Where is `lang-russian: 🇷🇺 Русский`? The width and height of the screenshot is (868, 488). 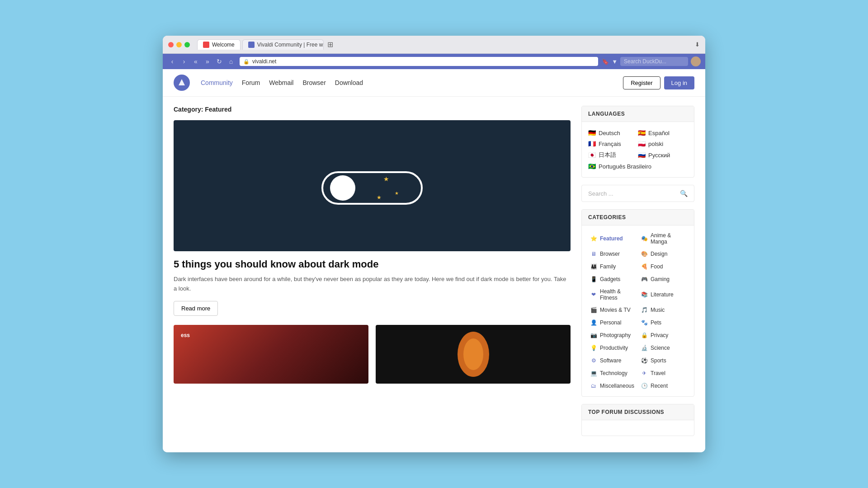 lang-russian: 🇷🇺 Русский is located at coordinates (663, 155).